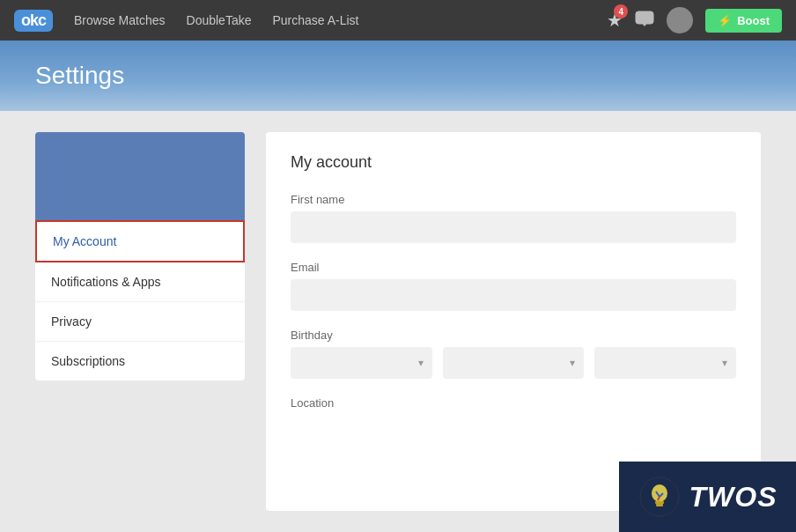 The image size is (796, 532). I want to click on nav-browse-matches: Browse Matches, so click(120, 20).